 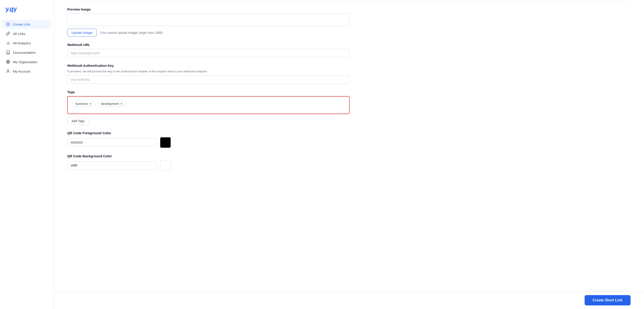 What do you see at coordinates (22, 43) in the screenshot?
I see `sidebar-item-label: All Analytics` at bounding box center [22, 43].